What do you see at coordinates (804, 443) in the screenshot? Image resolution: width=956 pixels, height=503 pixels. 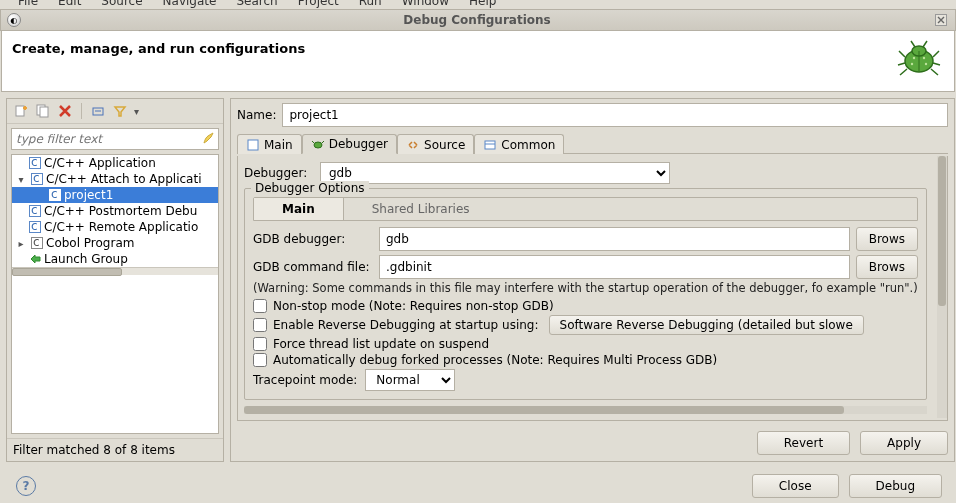 I see `revert-button: Revert` at bounding box center [804, 443].